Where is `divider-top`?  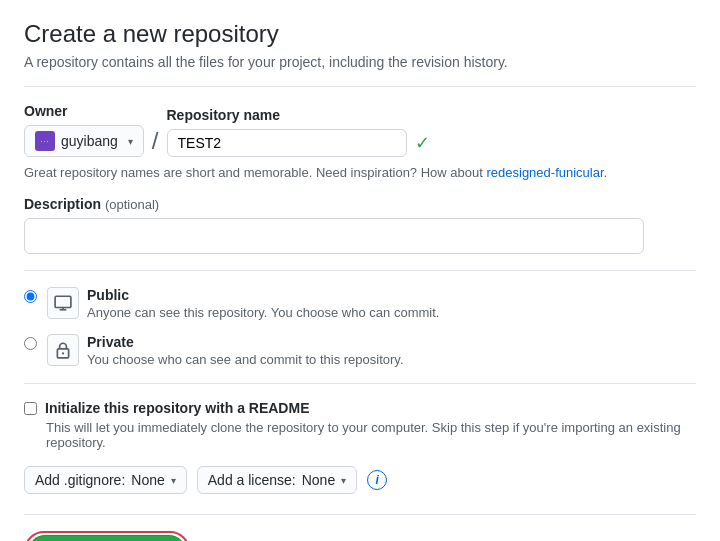
divider-top is located at coordinates (360, 86).